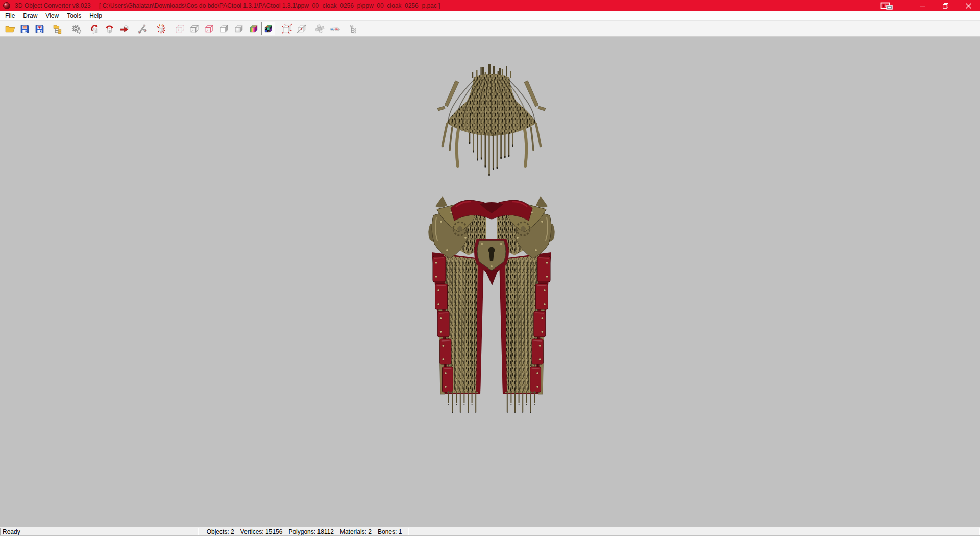 This screenshot has height=536, width=980. Describe the element at coordinates (40, 29) in the screenshot. I see `save-favorite-icon` at that location.